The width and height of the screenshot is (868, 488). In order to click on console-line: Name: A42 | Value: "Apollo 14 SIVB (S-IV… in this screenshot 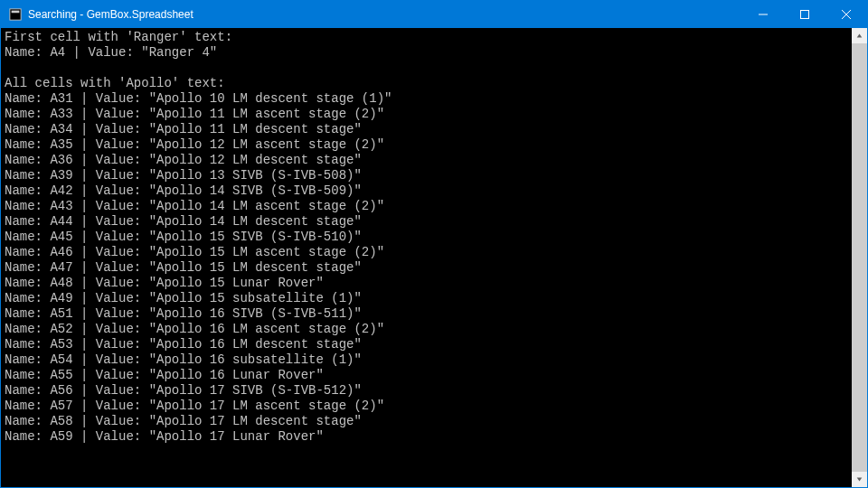, I will do `click(427, 192)`.